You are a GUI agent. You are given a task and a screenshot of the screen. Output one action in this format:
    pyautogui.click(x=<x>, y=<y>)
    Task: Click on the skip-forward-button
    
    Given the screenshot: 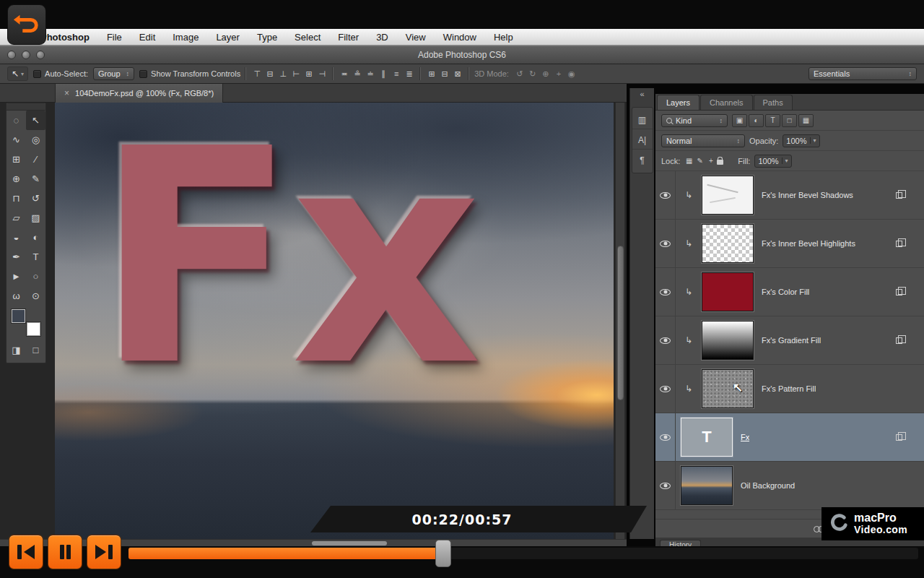 What is the action you would take?
    pyautogui.click(x=104, y=552)
    